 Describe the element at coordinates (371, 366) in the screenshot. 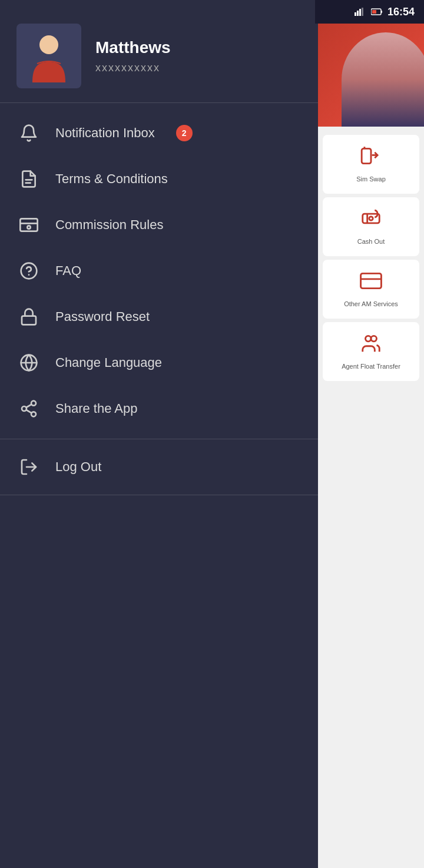

I see `agent-float-label: Agent Float Transfer` at that location.